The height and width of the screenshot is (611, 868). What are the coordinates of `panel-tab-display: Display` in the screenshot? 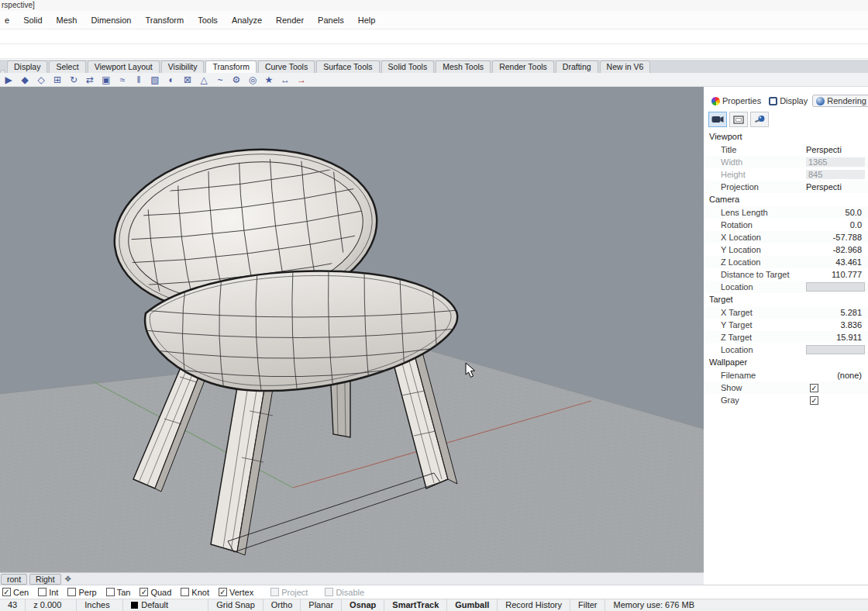 It's located at (788, 101).